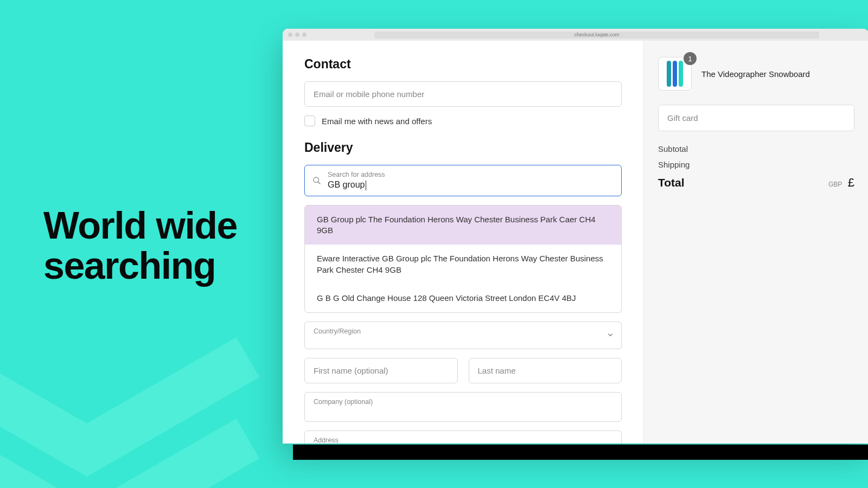  I want to click on search-icon, so click(317, 181).